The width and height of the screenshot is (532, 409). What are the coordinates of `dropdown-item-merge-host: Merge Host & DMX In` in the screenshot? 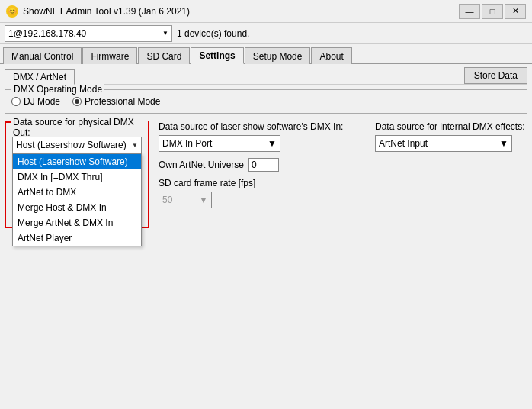 It's located at (77, 208).